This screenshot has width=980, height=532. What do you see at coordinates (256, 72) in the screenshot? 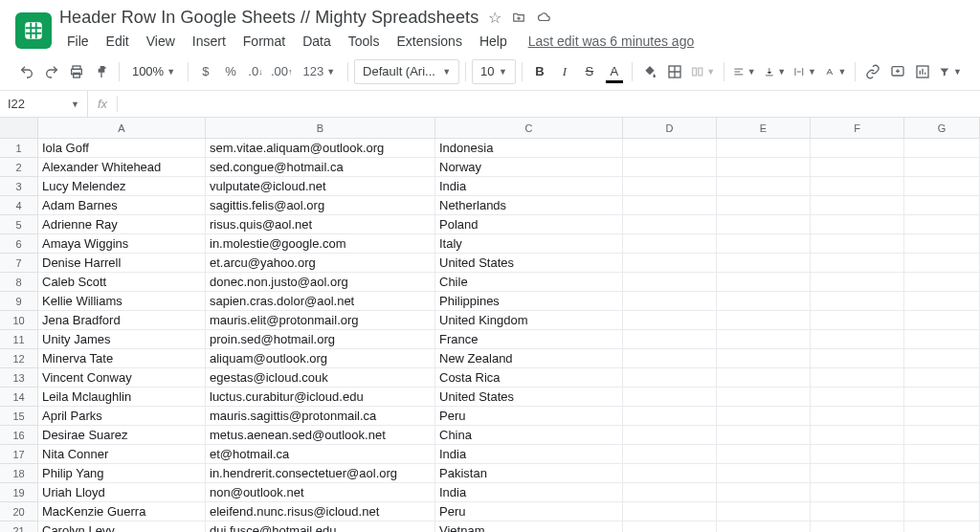
I see `decrease-decimal-button: .0↓` at bounding box center [256, 72].